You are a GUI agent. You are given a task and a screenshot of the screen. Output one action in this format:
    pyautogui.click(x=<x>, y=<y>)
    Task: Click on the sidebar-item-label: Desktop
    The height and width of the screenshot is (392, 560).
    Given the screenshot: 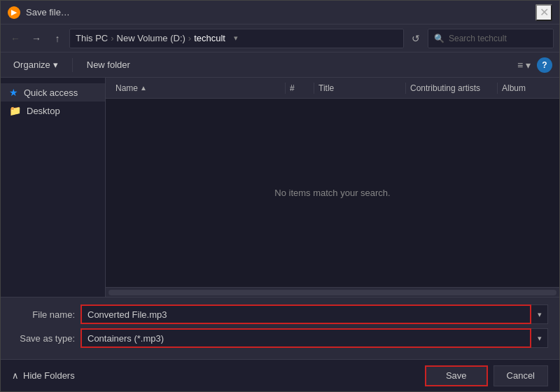 What is the action you would take?
    pyautogui.click(x=43, y=111)
    